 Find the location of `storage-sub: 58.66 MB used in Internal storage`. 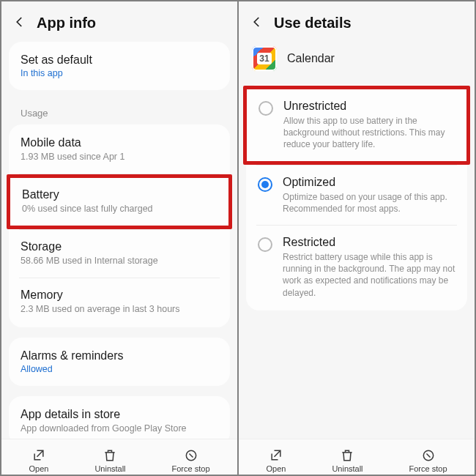

storage-sub: 58.66 MB used in Internal storage is located at coordinates (119, 261).